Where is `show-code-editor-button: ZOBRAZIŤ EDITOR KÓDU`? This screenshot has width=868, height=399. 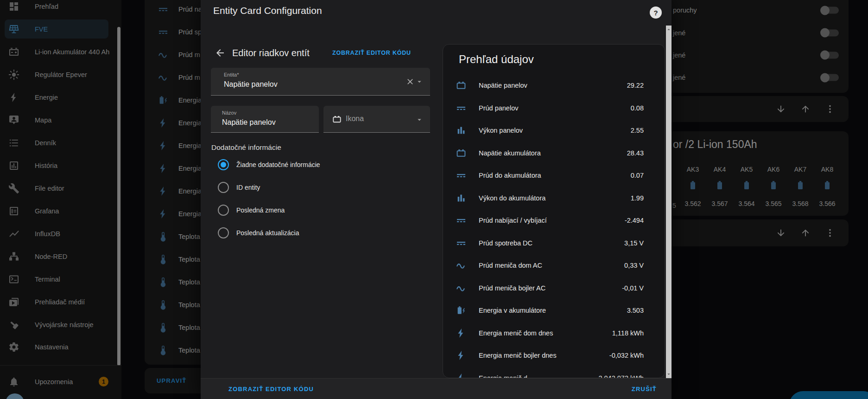
show-code-editor-button: ZOBRAZIŤ EDITOR KÓDU is located at coordinates (271, 389).